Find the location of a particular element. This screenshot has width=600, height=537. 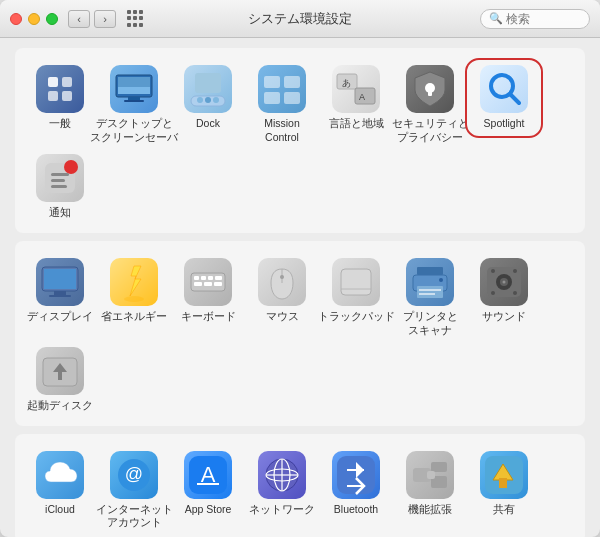

svg-text: あ is located at coordinates (346, 83).